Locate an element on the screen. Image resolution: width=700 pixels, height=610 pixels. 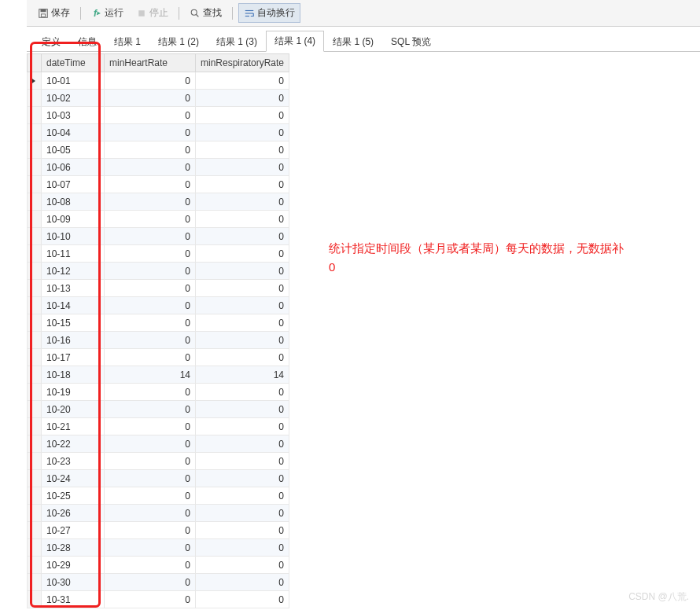
cell-datetime: 10-18 is located at coordinates (73, 375).